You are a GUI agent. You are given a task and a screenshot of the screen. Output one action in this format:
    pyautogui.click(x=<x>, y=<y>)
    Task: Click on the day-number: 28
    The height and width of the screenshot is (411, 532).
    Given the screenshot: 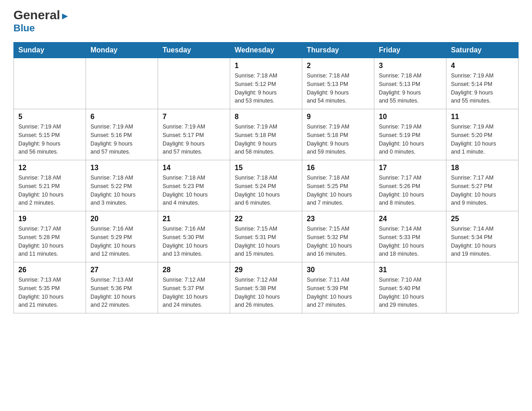 What is the action you would take?
    pyautogui.click(x=194, y=270)
    